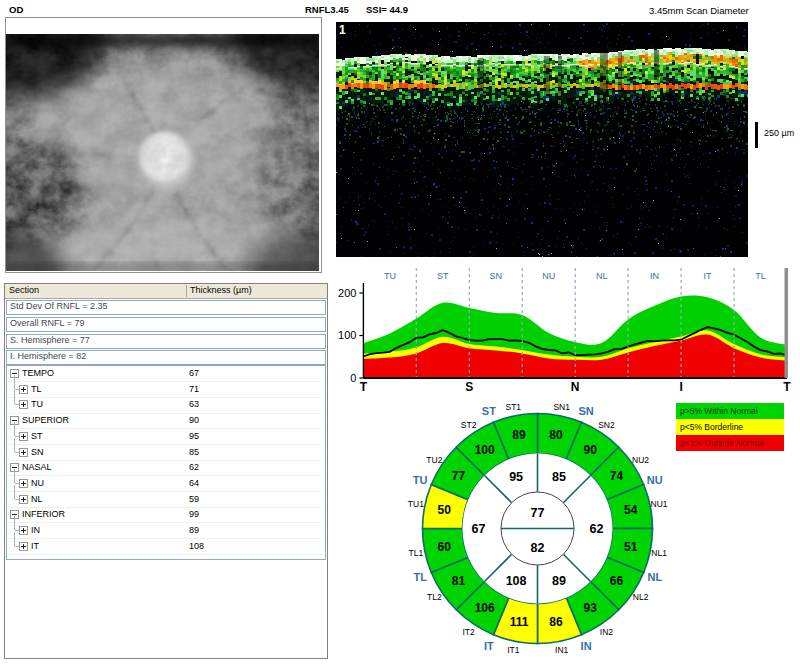 This screenshot has width=800, height=670. What do you see at coordinates (416, 553) in the screenshot?
I see `svg-text: TL1` at bounding box center [416, 553].